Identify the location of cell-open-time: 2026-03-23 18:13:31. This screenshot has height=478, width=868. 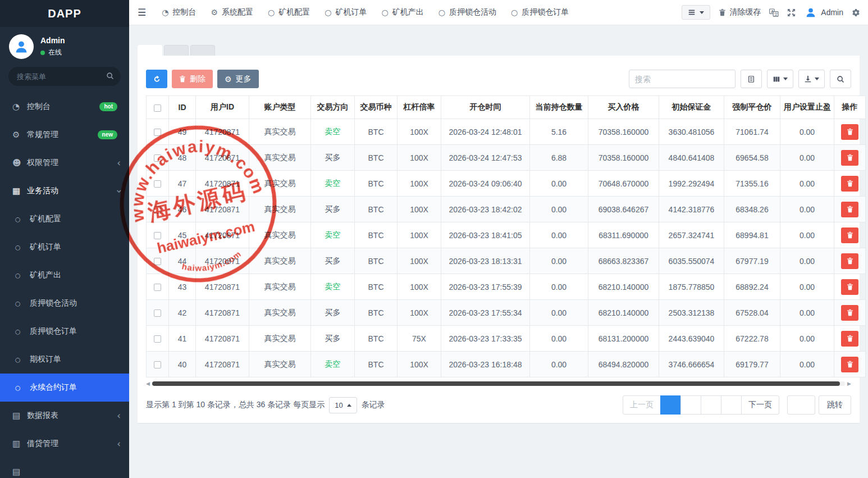
(486, 261).